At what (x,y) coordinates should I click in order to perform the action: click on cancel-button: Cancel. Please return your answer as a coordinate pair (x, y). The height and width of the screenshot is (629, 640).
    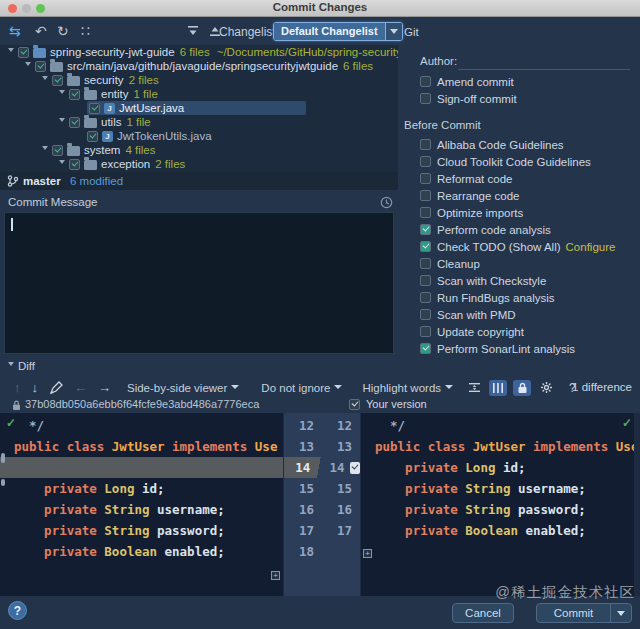
    Looking at the image, I should click on (483, 613).